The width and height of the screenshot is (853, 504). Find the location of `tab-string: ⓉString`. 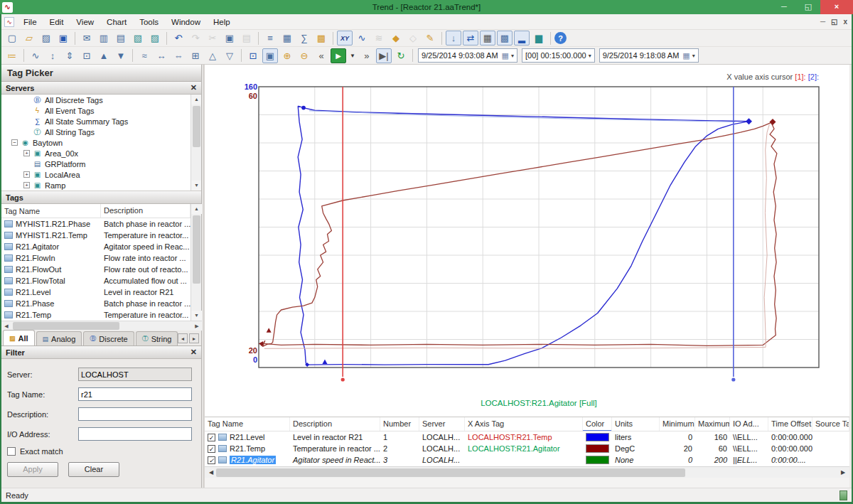

tab-string: ⓉString is located at coordinates (157, 338).